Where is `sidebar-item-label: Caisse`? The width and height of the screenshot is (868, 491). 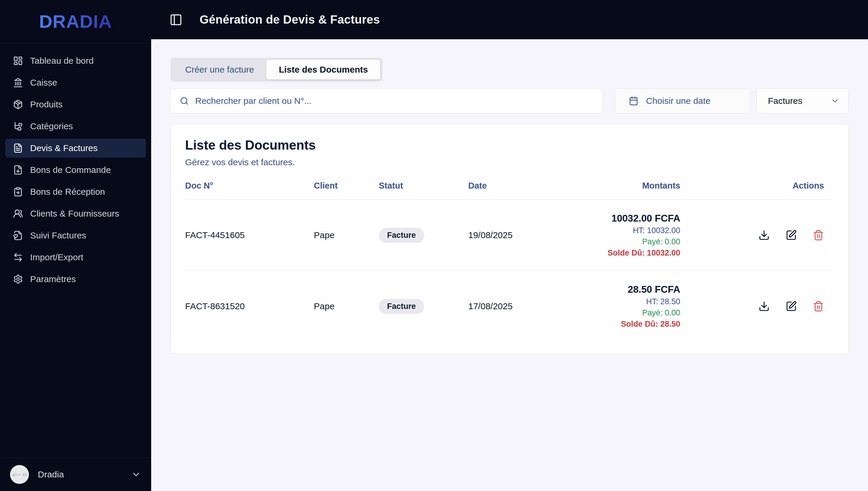 sidebar-item-label: Caisse is located at coordinates (44, 83).